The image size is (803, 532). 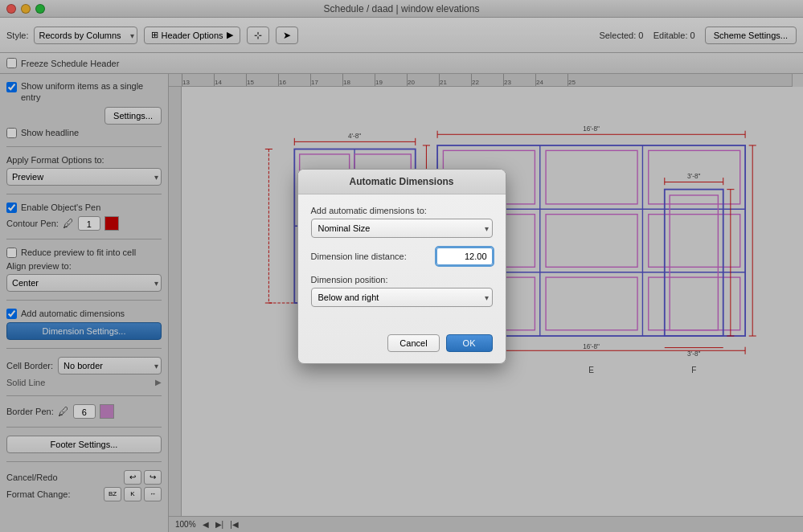 What do you see at coordinates (402, 261) in the screenshot?
I see `modal-body: Add automatic dimensions to: Nominal Siz…` at bounding box center [402, 261].